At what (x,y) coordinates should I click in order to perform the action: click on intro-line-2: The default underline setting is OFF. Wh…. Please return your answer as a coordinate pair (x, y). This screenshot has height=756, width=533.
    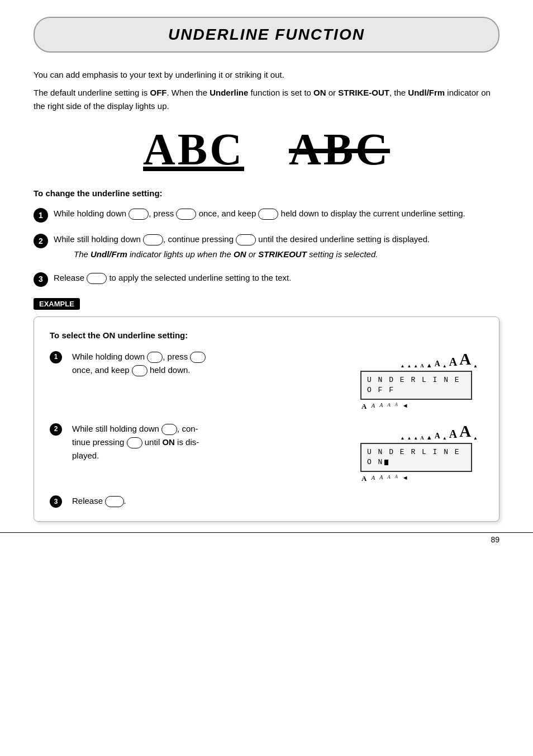
    Looking at the image, I should click on (266, 100).